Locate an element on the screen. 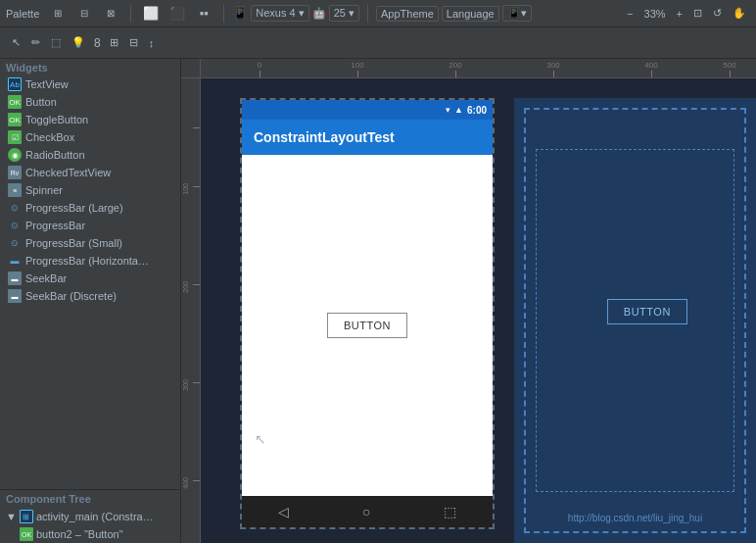 Image resolution: width=756 pixels, height=543 pixels. button-in-screen: BUTTON is located at coordinates (367, 325).